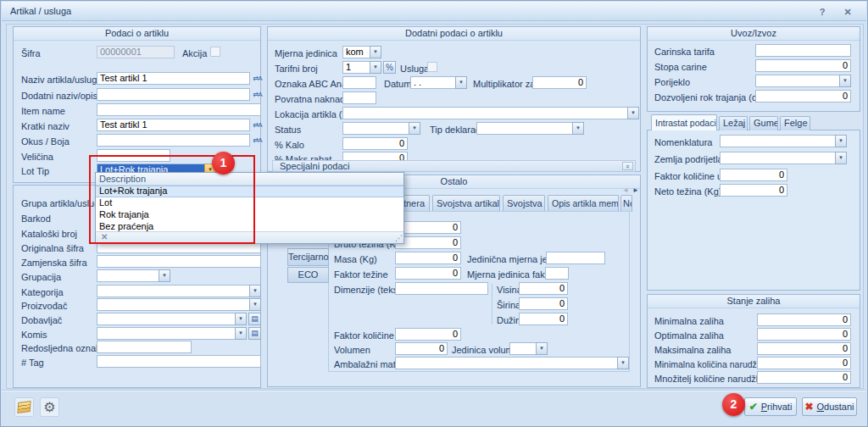 This screenshot has height=427, width=868. I want to click on optimalna-zaliha-field: 0, so click(804, 334).